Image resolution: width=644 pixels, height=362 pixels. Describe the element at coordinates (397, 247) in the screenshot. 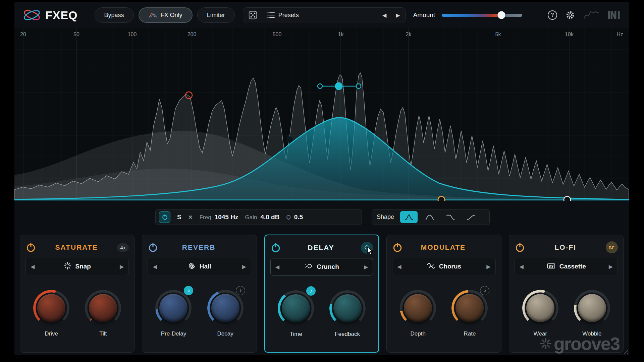

I see `modulate-power-button` at that location.